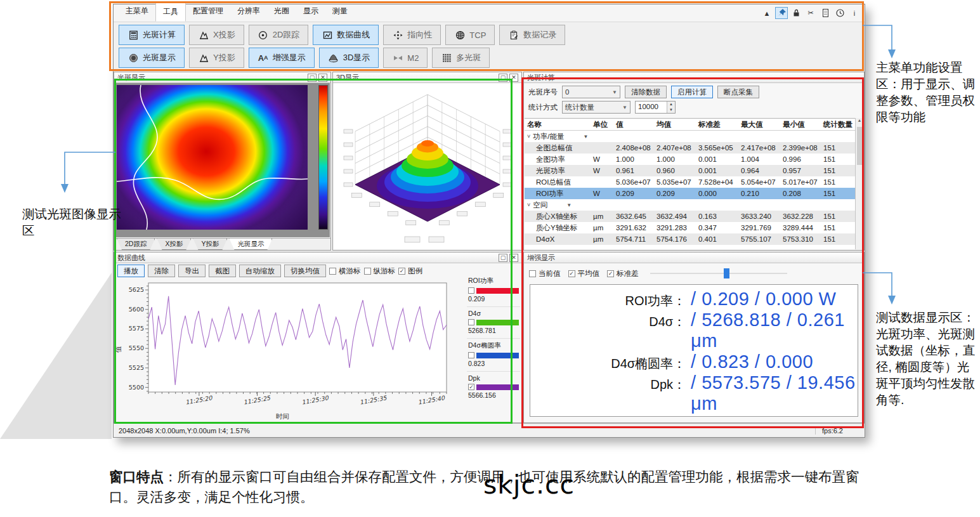  I want to click on beam-tab-光斑显示: 光斑显示, so click(251, 244).